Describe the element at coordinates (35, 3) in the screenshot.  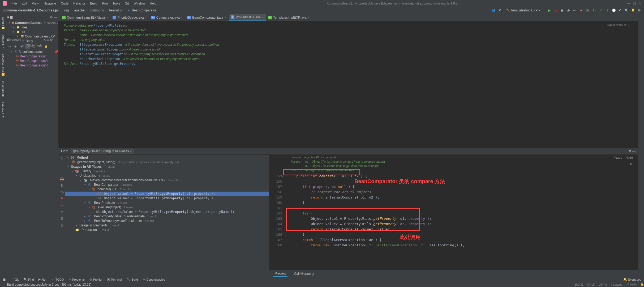
I see `menu-view: View` at that location.